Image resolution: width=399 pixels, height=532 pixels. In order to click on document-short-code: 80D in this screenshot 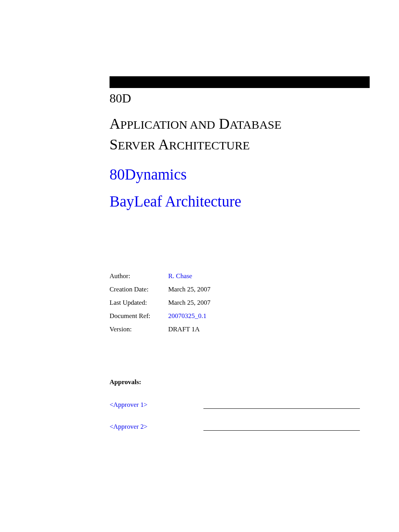, I will do `click(235, 99)`.